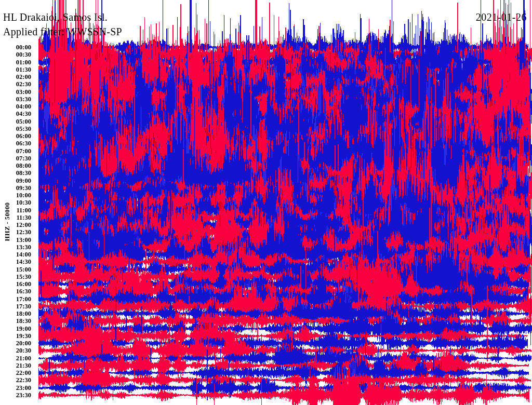 Image resolution: width=532 pixels, height=405 pixels. Describe the element at coordinates (16, 62) in the screenshot. I see `time-label: 01:00` at that location.